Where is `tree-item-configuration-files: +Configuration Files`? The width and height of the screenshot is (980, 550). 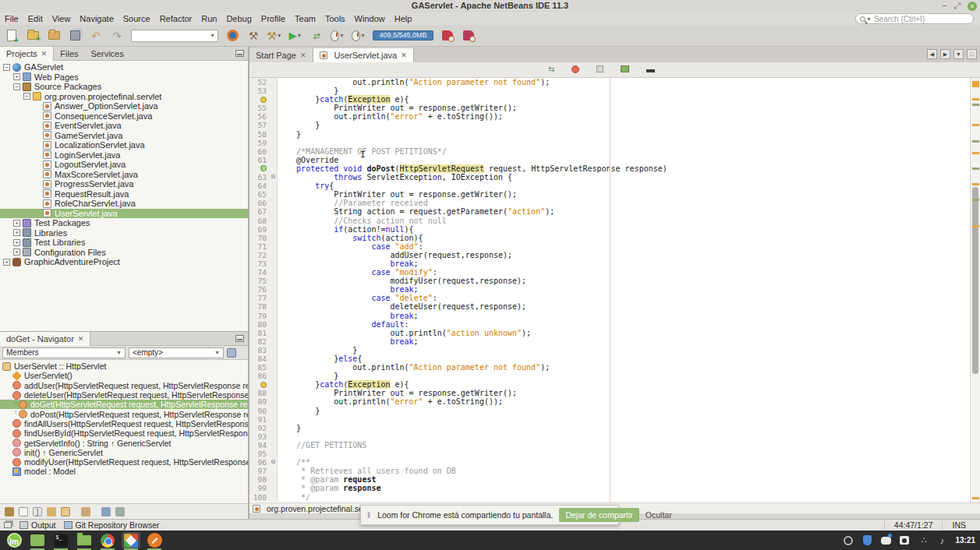 tree-item-configuration-files: +Configuration Files is located at coordinates (124, 252).